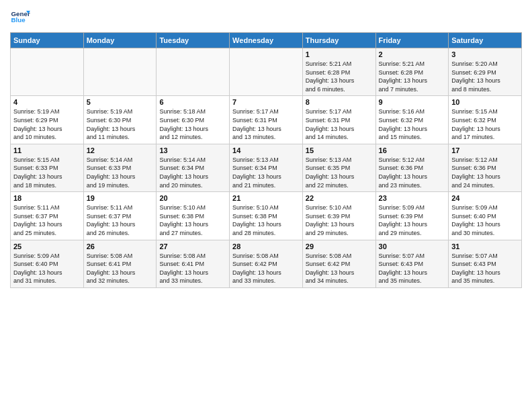 The width and height of the screenshot is (532, 411). What do you see at coordinates (193, 263) in the screenshot?
I see `calendar-cell: 27Sunrise: 5:08 AM Sunset: 6:41 PM Dayli…` at bounding box center [193, 263].